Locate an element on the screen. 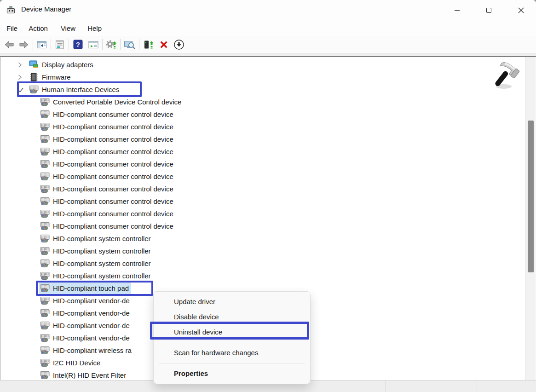 This screenshot has width=536, height=392. context-menu-item-update-driver: Update driver is located at coordinates (232, 302).